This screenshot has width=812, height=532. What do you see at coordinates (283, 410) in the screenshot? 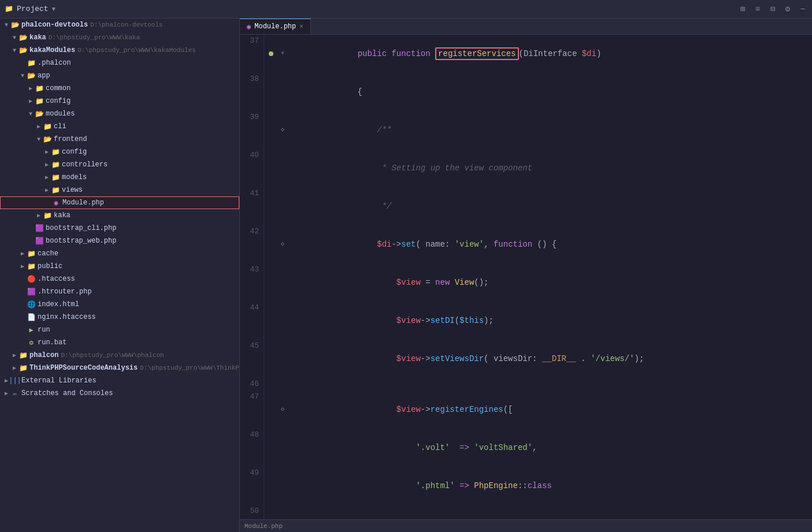
I see `fold-47: ◇` at bounding box center [283, 410].